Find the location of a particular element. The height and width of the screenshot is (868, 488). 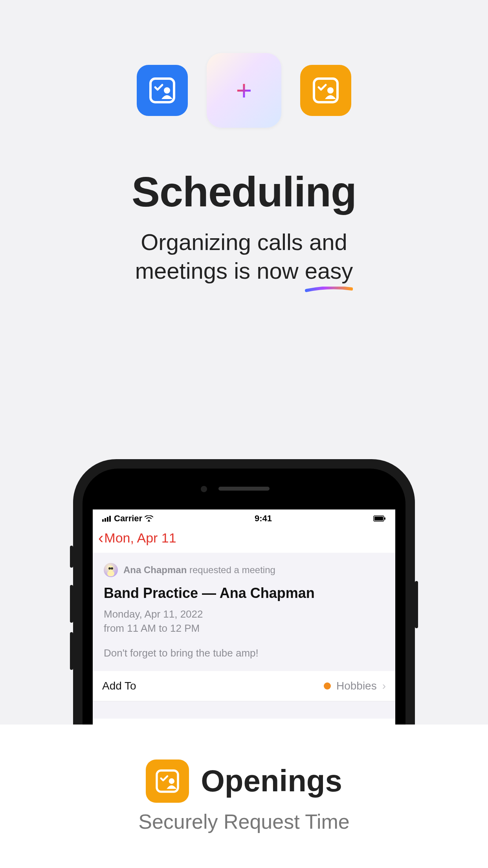

requester-action: requested a meeting is located at coordinates (231, 570).